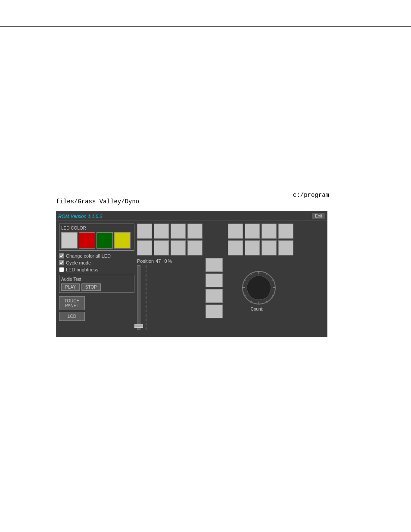  What do you see at coordinates (146, 261) in the screenshot?
I see `position-label: Position` at bounding box center [146, 261].